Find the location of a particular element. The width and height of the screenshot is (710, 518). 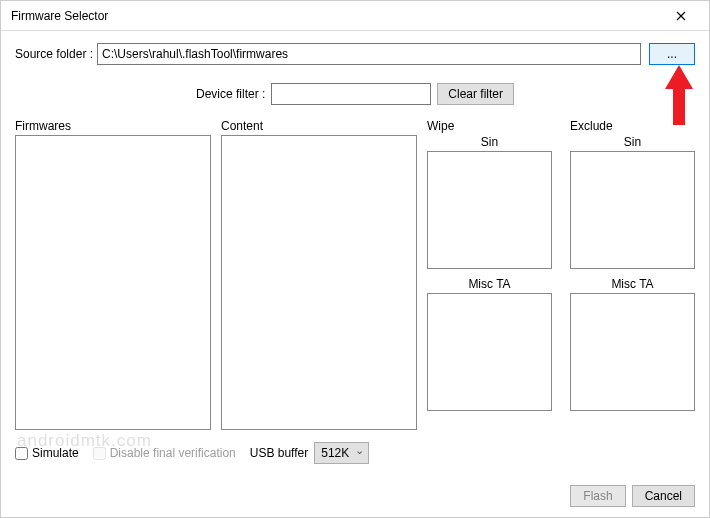

action-row: Flash Cancel is located at coordinates (632, 496).